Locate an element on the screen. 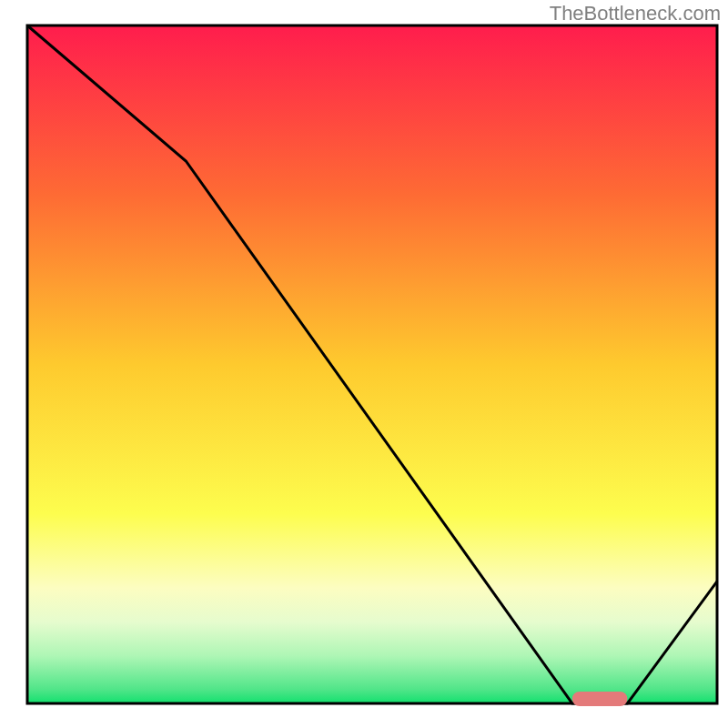 Image resolution: width=728 pixels, height=728 pixels. optimal-marker is located at coordinates (601, 699).